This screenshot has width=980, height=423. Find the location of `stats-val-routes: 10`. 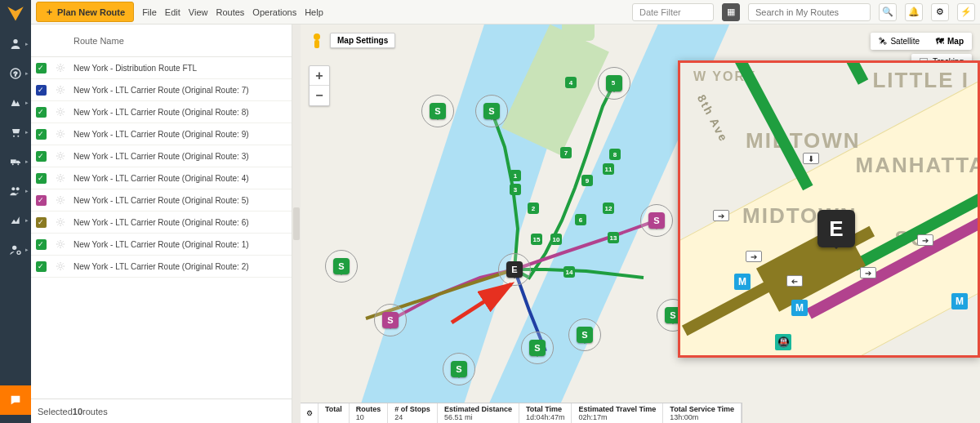

stats-val-routes: 10 is located at coordinates (369, 417).